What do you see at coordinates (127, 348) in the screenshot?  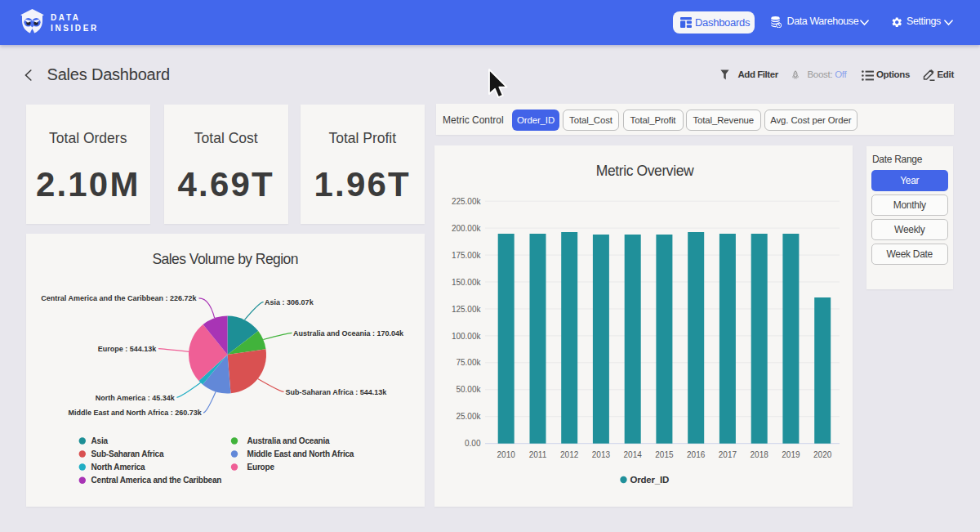 I see `svg-text: Europe : 544.13k` at bounding box center [127, 348].